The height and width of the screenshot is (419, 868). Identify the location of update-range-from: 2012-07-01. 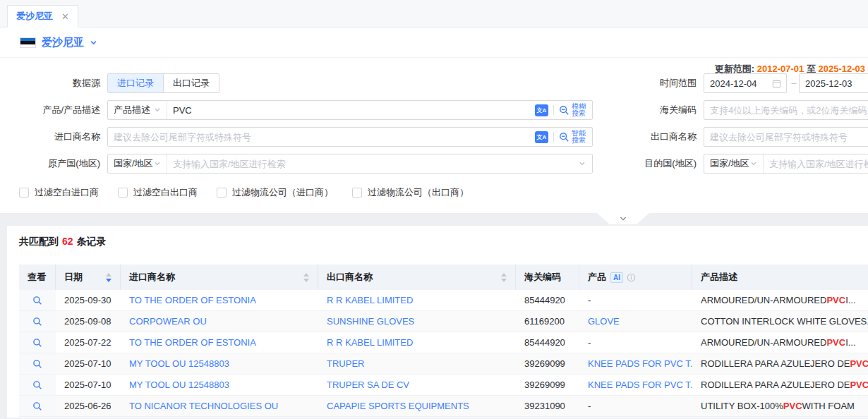
(780, 69).